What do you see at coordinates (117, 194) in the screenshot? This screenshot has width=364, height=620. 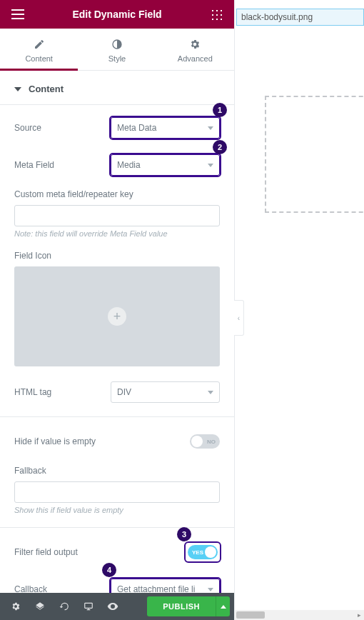 I see `label-custom-key: Custom meta field/repeater key` at bounding box center [117, 194].